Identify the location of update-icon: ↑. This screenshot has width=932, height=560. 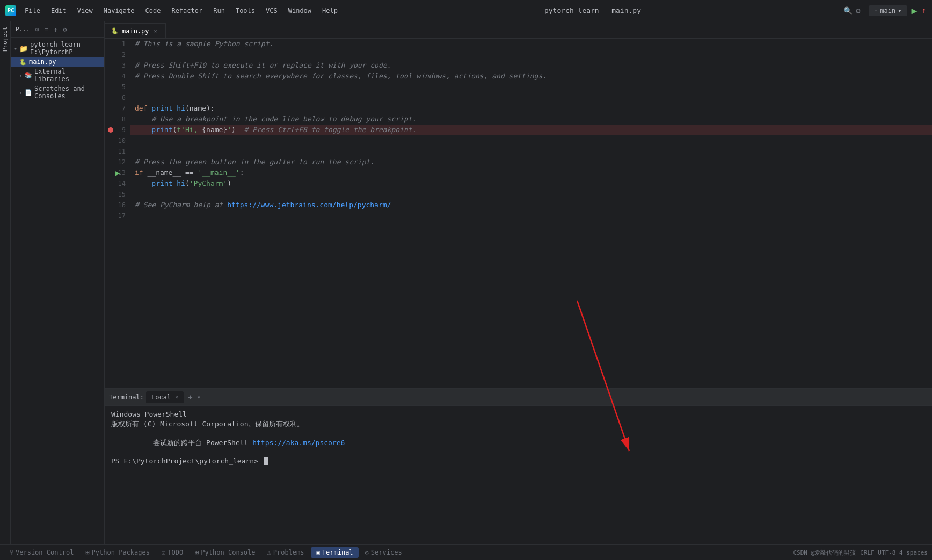
(924, 11).